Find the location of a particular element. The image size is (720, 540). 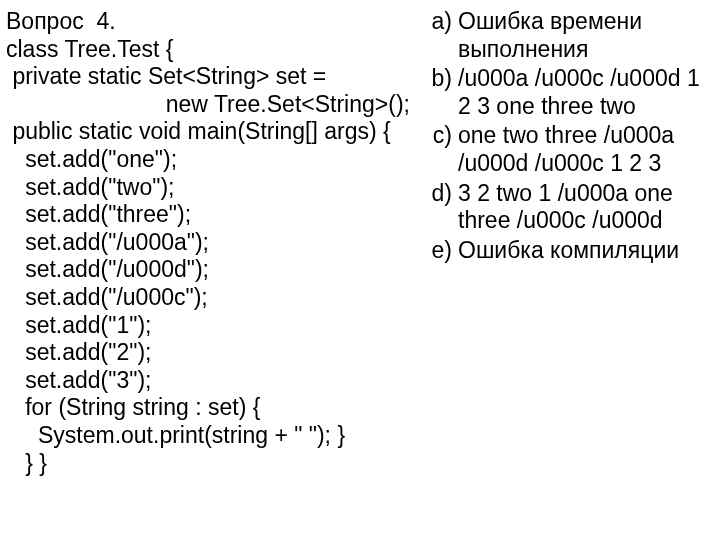

answer-text: /u000a /u000c /u000d 1 2 3 one three two is located at coordinates (586, 92).